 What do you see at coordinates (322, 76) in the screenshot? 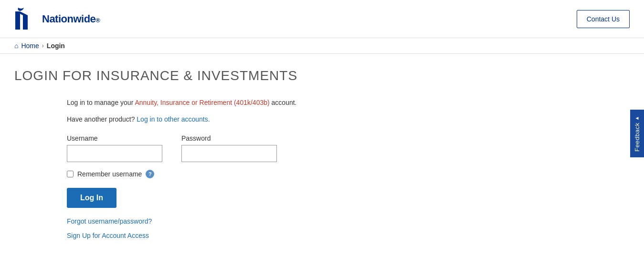
I see `page-title: LOGIN FOR INSURANCE & INVESTMENTS` at bounding box center [322, 76].